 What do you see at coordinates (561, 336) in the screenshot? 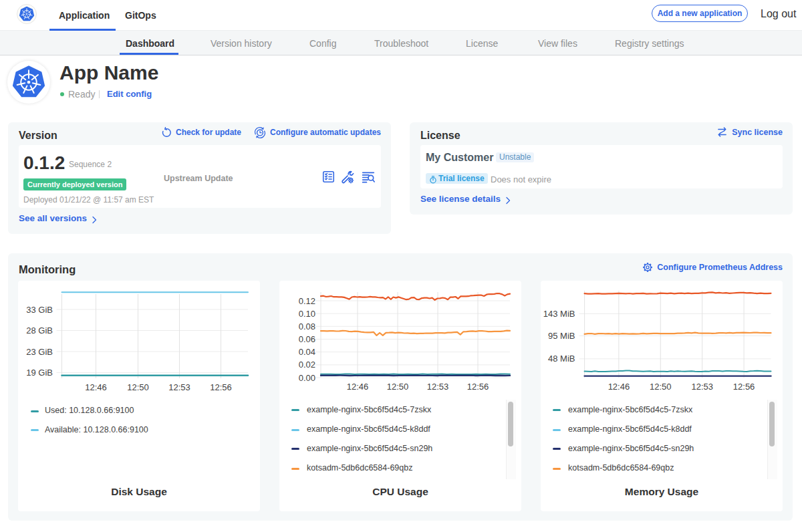
I see `svg-text: 95 MiB` at bounding box center [561, 336].